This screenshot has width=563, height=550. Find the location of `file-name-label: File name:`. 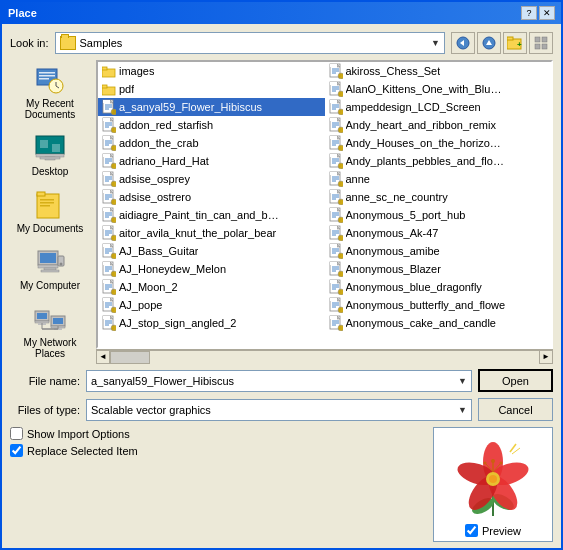

file-name-label: File name: is located at coordinates (45, 381).